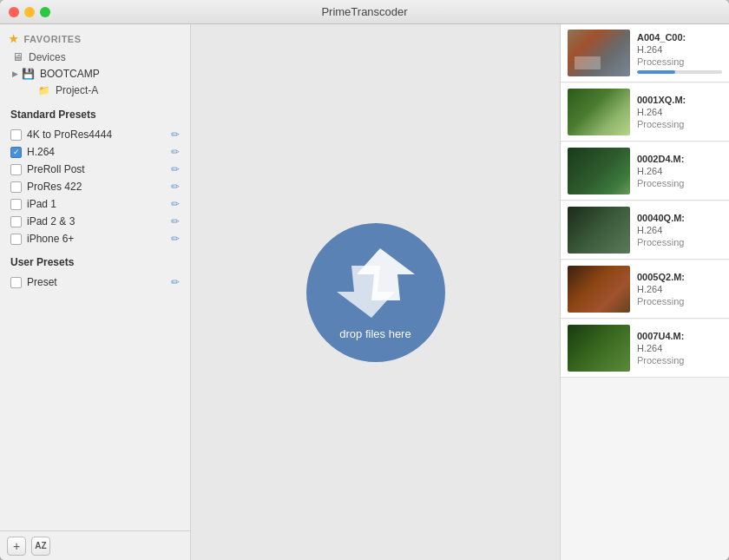 The image size is (729, 560). I want to click on close-button, so click(14, 12).